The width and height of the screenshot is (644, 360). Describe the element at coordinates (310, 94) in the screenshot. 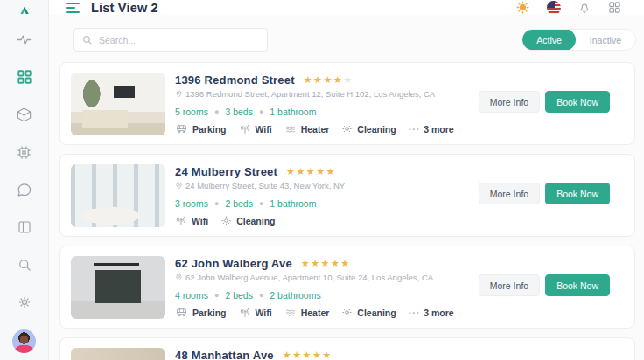

I see `address-text: 1396 Redmond Street, Apartment 12, Suite…` at that location.